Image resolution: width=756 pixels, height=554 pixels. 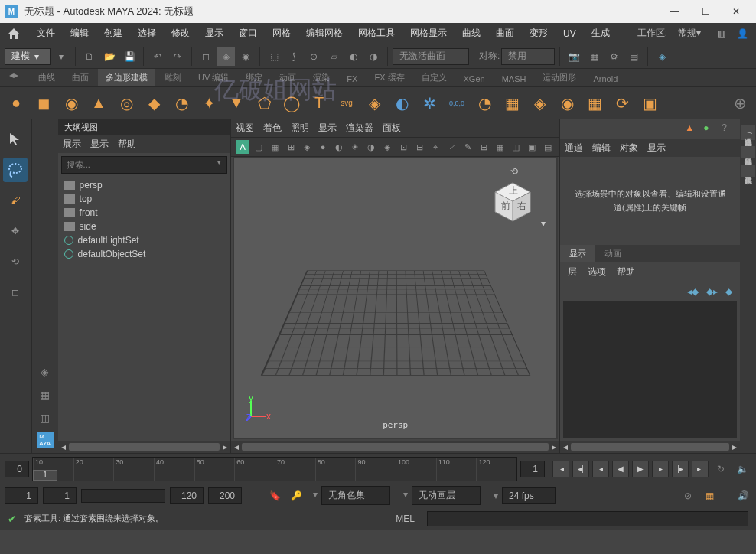 What do you see at coordinates (689, 34) in the screenshot?
I see `workspace-dropdown: 常规▾` at bounding box center [689, 34].